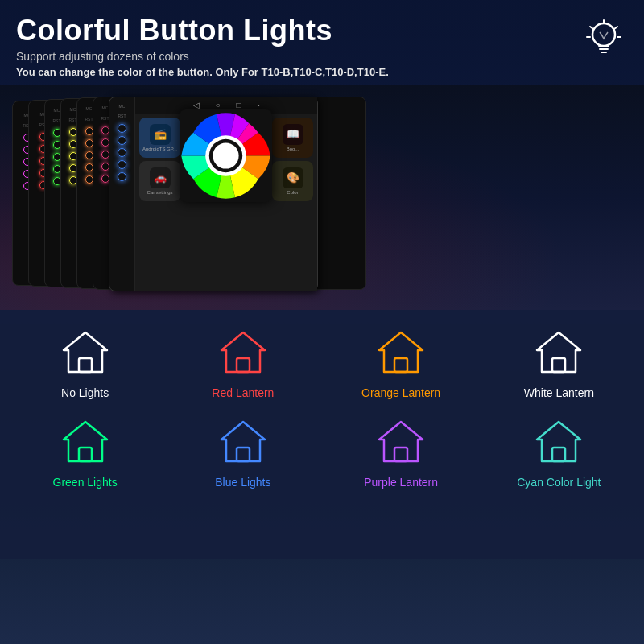 Image resolution: width=644 pixels, height=644 pixels. Describe the element at coordinates (322, 31) in the screenshot. I see `page-title: Colorful Button Lights` at that location.